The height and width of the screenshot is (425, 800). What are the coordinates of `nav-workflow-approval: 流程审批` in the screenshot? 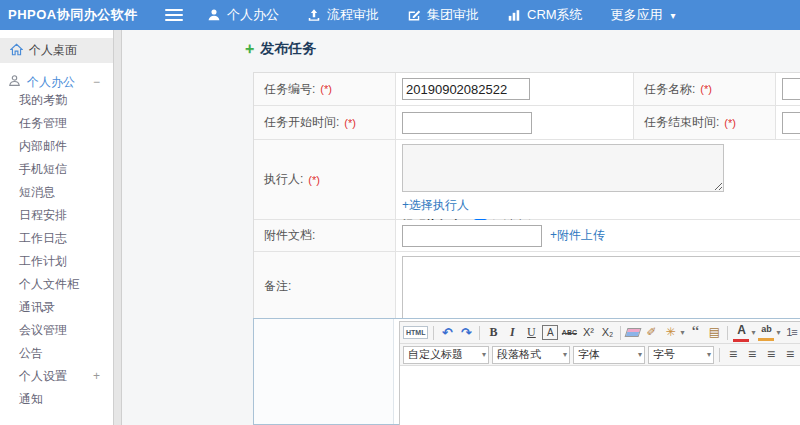 It's located at (343, 15).